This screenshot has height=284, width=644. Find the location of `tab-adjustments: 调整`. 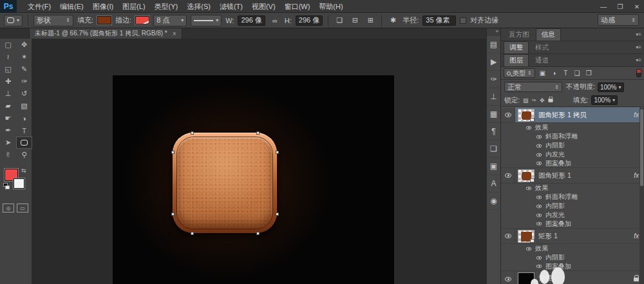

tab-adjustments: 调整 is located at coordinates (516, 48).